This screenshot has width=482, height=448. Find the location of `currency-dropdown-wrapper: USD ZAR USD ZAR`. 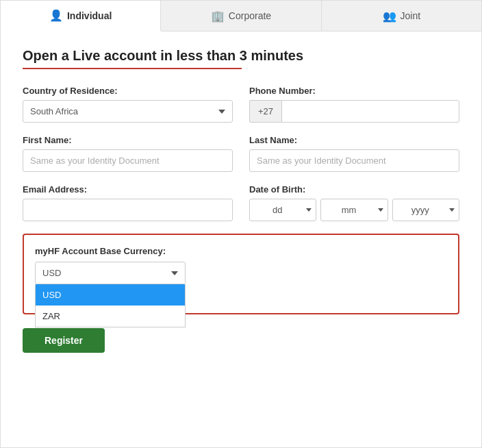

currency-dropdown-wrapper: USD ZAR USD ZAR is located at coordinates (110, 273).